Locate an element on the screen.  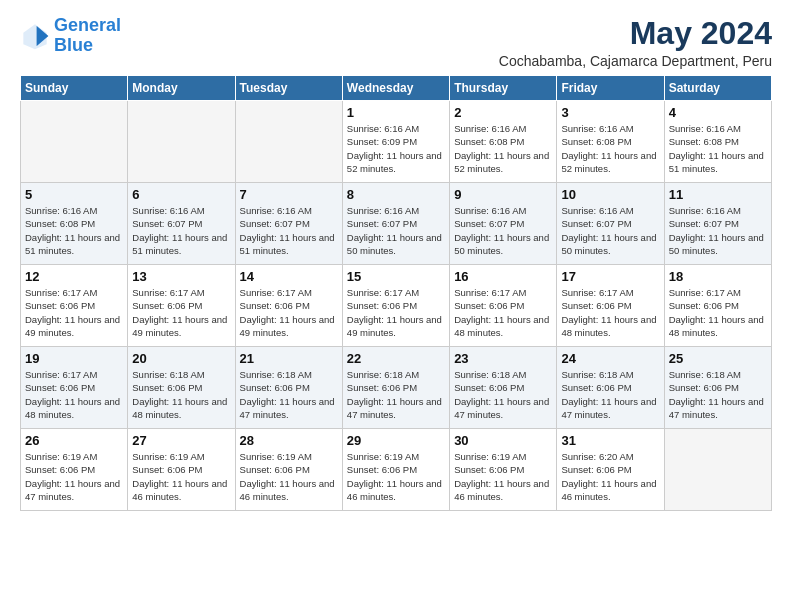
table-cell: 24Sunrise: 6:18 AMSunset: 6:06 PMDayligh… is located at coordinates (610, 388).